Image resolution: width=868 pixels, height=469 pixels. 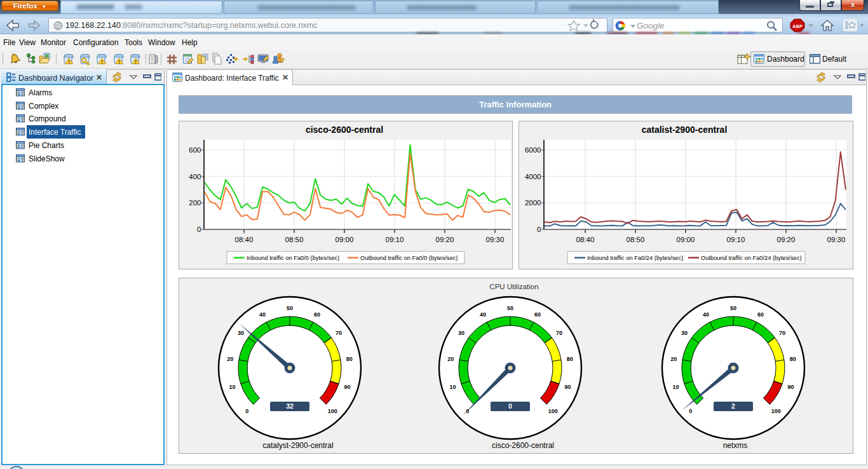 I want to click on svg-text: 2, so click(x=733, y=406).